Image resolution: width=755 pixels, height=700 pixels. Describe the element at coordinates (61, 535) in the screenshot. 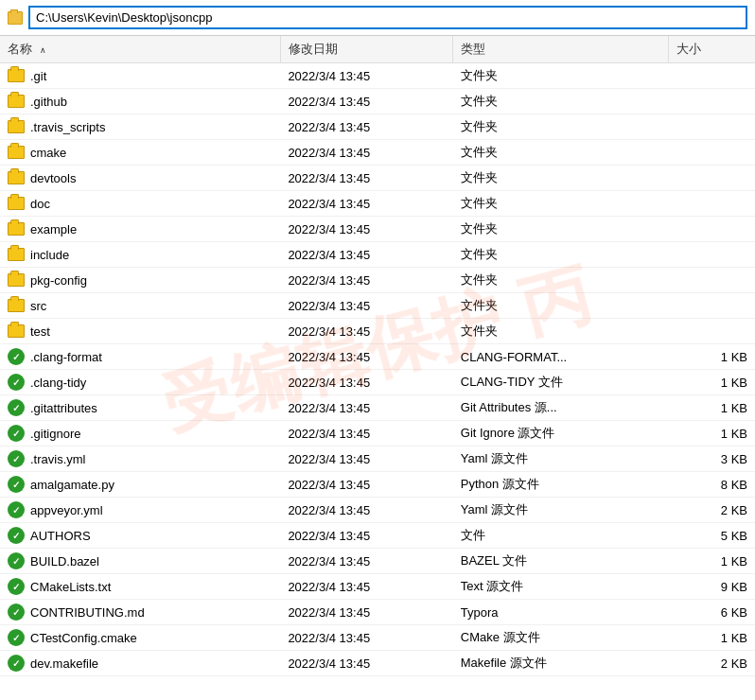

I see `file-name: AUTHORS` at that location.